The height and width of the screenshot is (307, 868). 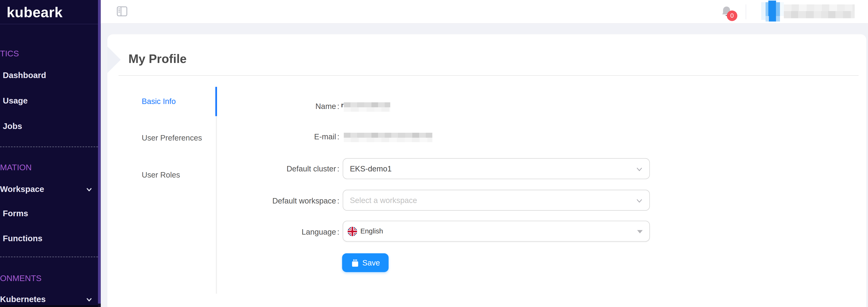 What do you see at coordinates (772, 11) in the screenshot?
I see `avatar` at bounding box center [772, 11].